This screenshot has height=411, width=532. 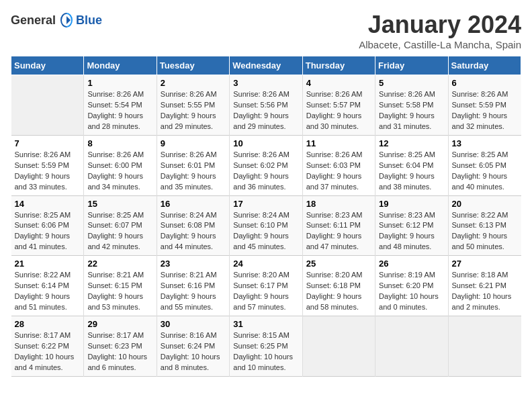 What do you see at coordinates (266, 286) in the screenshot?
I see `calendar-week-row: 21Sunrise: 8:22 AMSunset: 6:14 PMDayligh…` at bounding box center [266, 286].